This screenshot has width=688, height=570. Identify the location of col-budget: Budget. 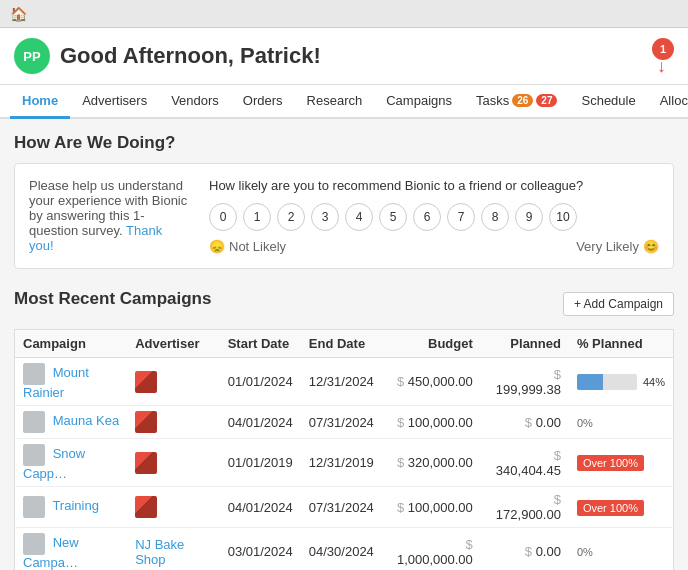
(432, 344).